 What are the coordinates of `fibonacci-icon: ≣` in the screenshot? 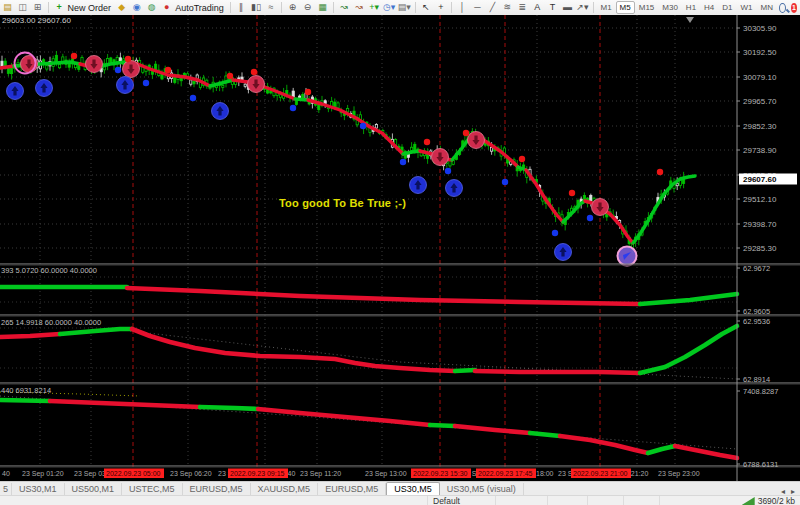 It's located at (522, 8).